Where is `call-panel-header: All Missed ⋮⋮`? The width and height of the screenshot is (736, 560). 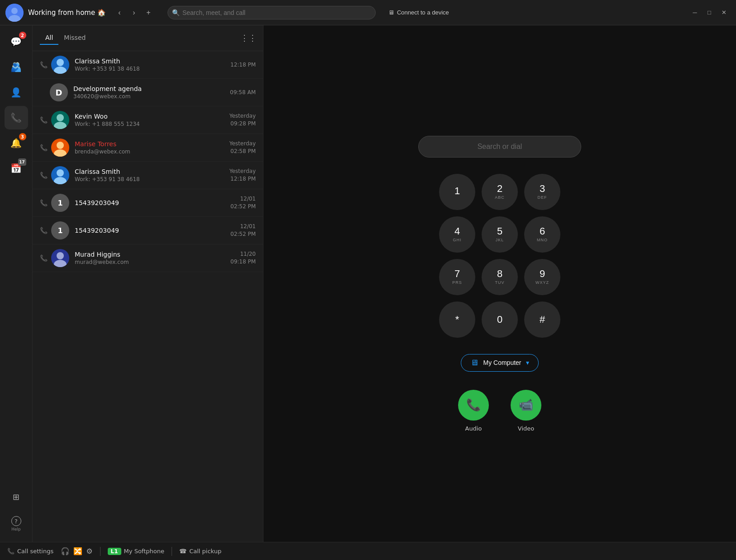 call-panel-header: All Missed ⋮⋮ is located at coordinates (148, 38).